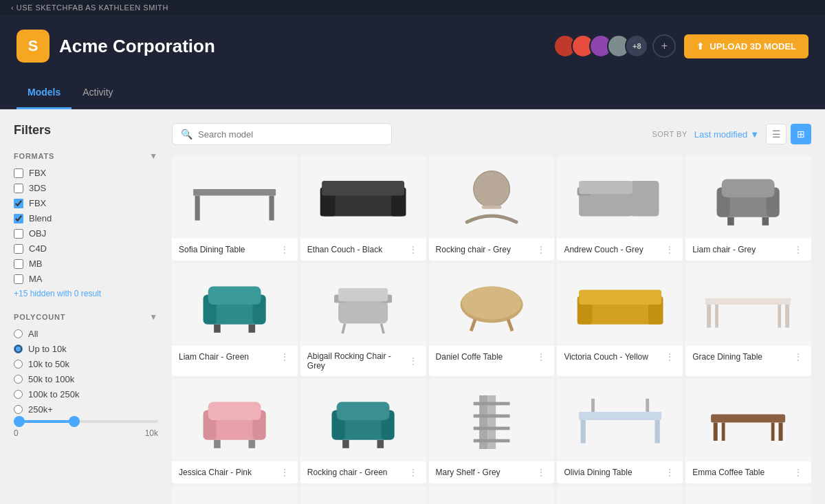 This screenshot has height=504, width=825. What do you see at coordinates (282, 134) in the screenshot?
I see `search-box: 🔍` at bounding box center [282, 134].